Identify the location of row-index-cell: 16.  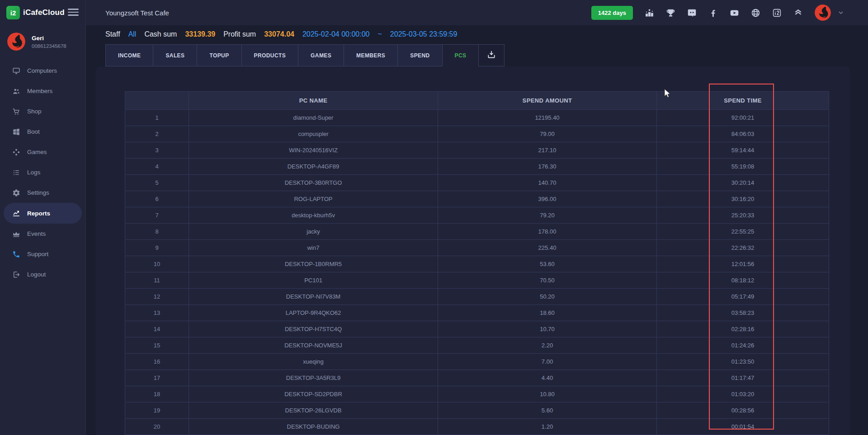
(157, 362).